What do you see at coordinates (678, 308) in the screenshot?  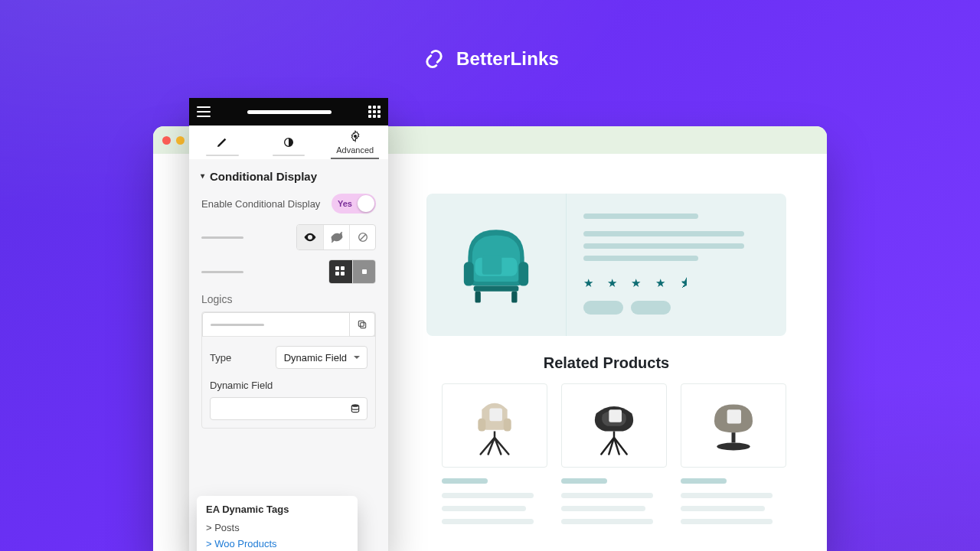 I see `button-placeholders` at bounding box center [678, 308].